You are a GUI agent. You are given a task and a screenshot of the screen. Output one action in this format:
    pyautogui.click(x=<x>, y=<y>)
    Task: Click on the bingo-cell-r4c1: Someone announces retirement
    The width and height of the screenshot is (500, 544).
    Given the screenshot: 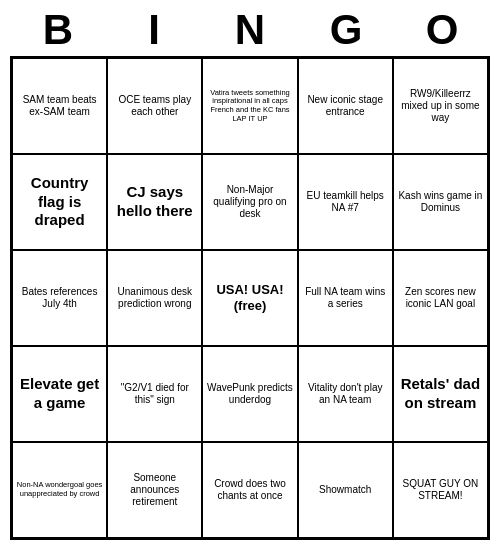 What is the action you would take?
    pyautogui.click(x=154, y=490)
    